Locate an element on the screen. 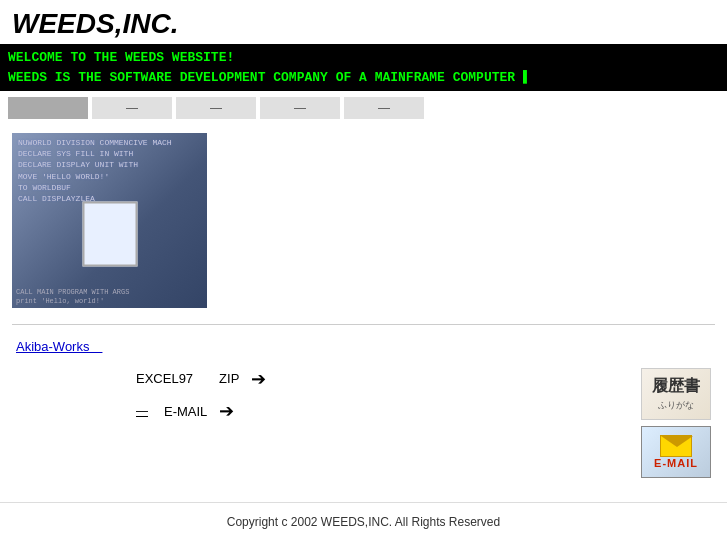 The width and height of the screenshot is (727, 545). code-panel: NUWORLD DIVISION COMMENCIVE MACH DECLARE… is located at coordinates (110, 220).